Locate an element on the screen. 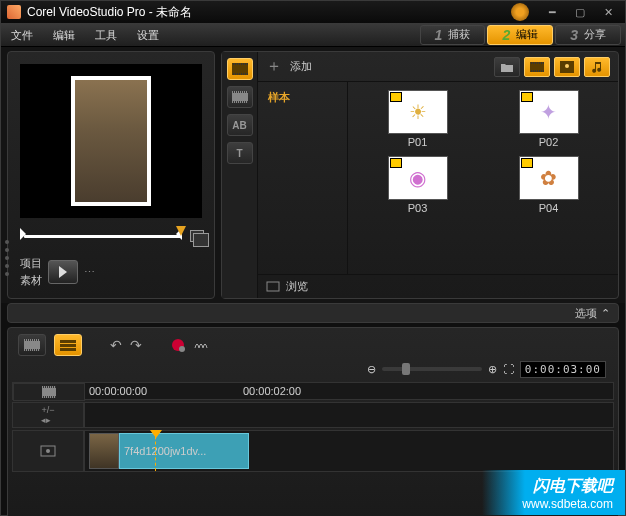 This screenshot has height=516, width=626. track-header is located at coordinates (48, 451).